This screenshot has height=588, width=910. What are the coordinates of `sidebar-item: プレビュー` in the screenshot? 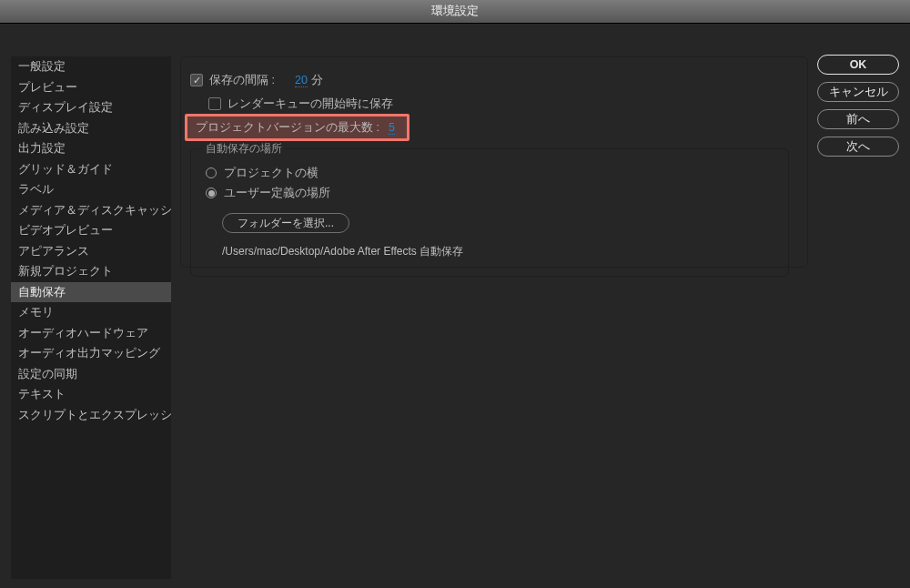 It's located at (91, 87).